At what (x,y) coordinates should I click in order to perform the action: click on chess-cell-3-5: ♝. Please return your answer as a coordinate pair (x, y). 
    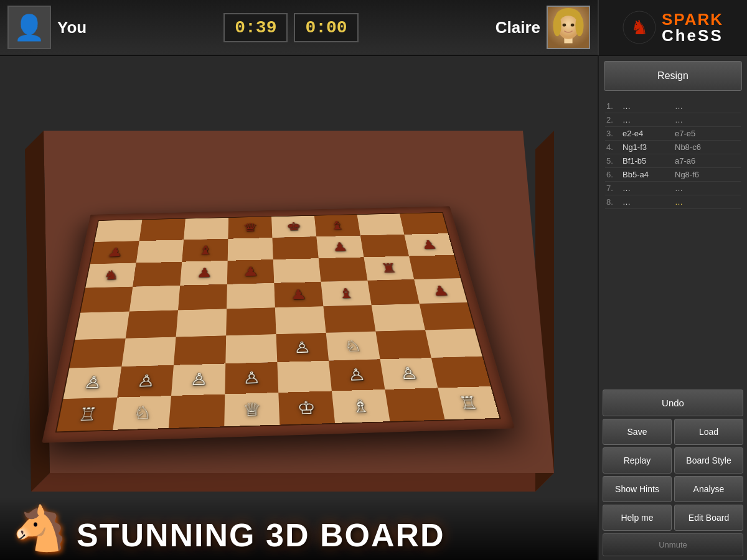
    Looking at the image, I should click on (346, 294).